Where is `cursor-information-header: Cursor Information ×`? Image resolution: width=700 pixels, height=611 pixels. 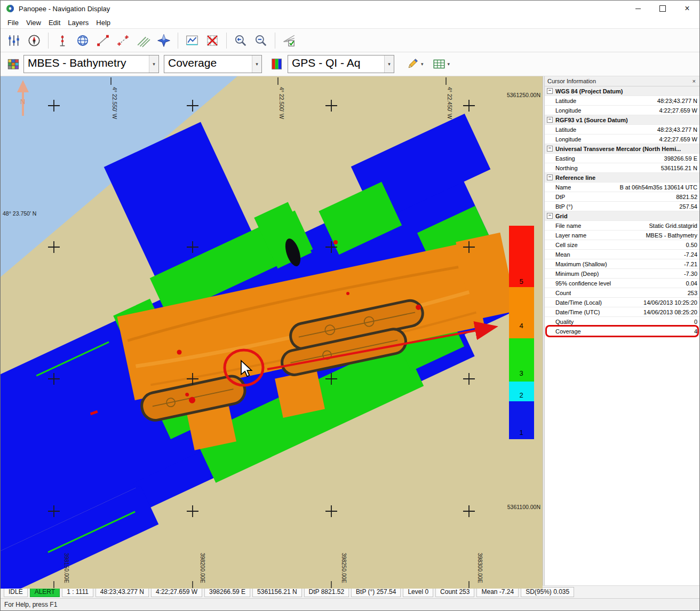 cursor-information-header: Cursor Information × is located at coordinates (622, 81).